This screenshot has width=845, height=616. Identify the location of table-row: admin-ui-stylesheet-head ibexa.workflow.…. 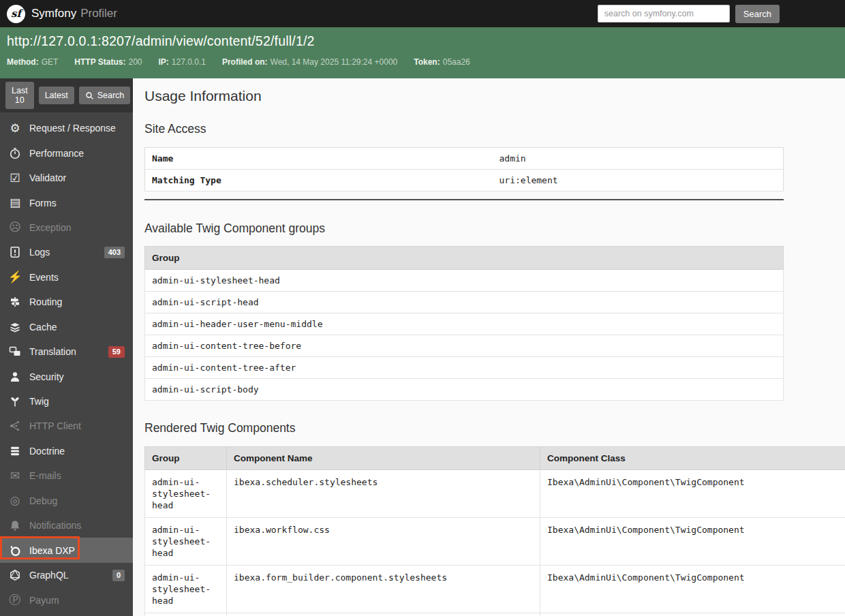
(495, 542).